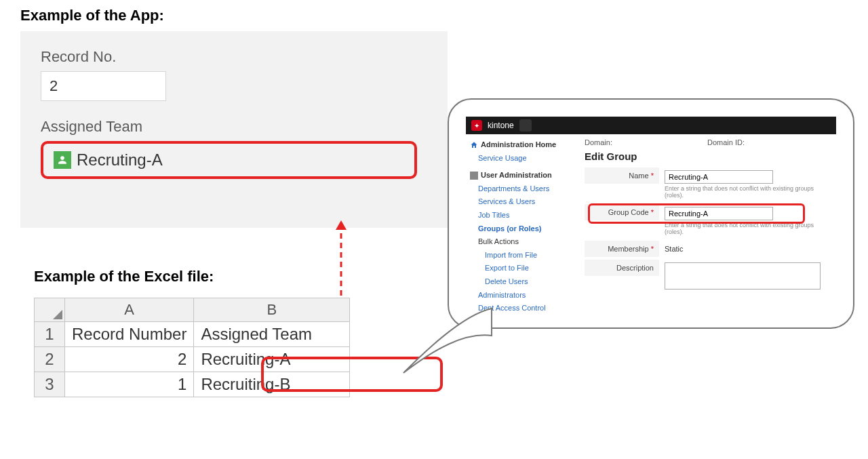  Describe the element at coordinates (474, 176) in the screenshot. I see `user-admin-icon` at that location.